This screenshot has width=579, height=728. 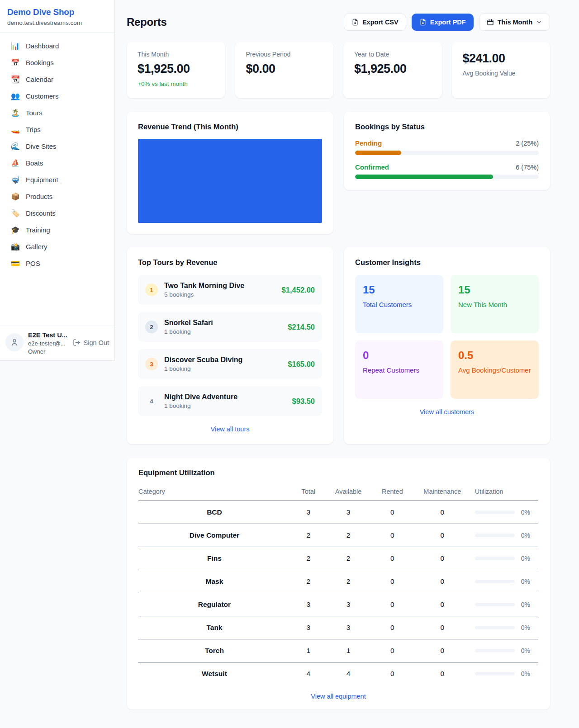 I want to click on stat-card-year-to-date: Year to Date $1,925.00, so click(x=393, y=70).